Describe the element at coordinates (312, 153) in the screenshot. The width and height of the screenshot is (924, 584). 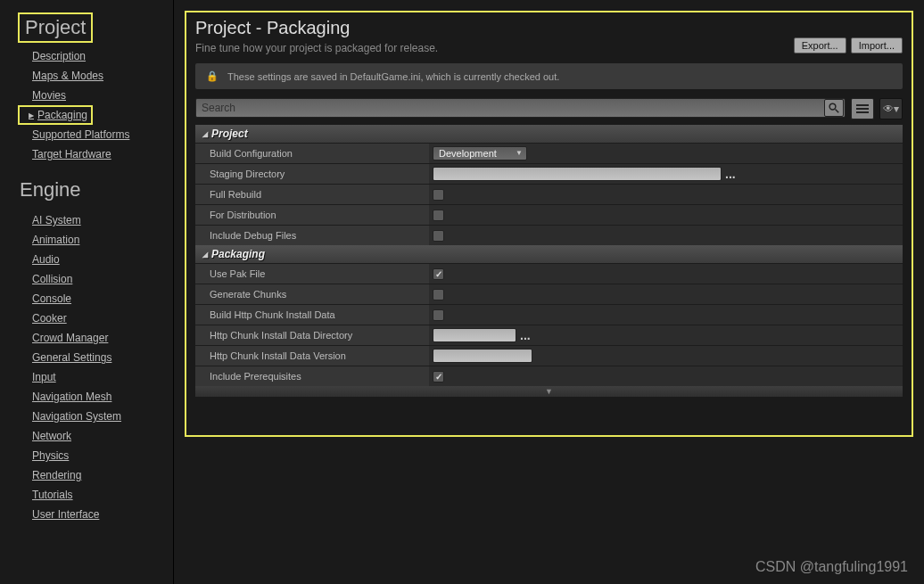
I see `property-label: Build Configuration` at that location.